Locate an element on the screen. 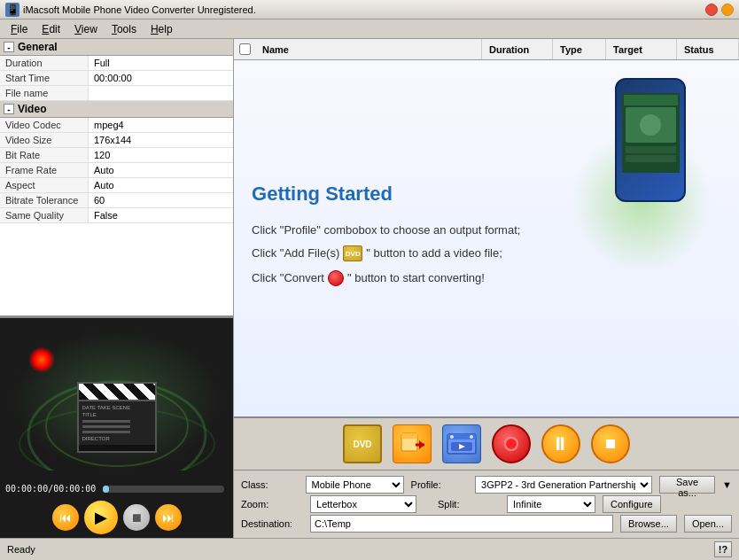  section-video-label: Video is located at coordinates (32, 109).